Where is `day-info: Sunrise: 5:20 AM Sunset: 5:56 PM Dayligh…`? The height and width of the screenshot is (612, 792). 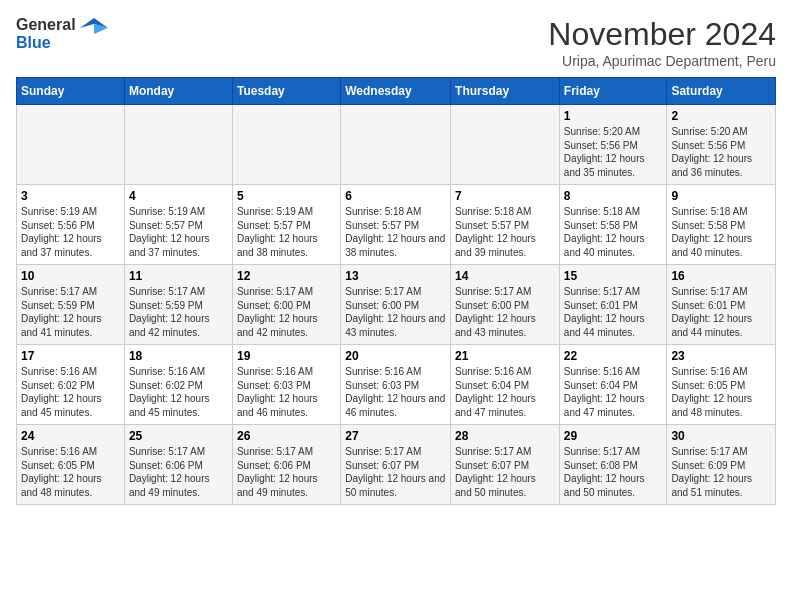 day-info: Sunrise: 5:20 AM Sunset: 5:56 PM Dayligh… is located at coordinates (721, 152).